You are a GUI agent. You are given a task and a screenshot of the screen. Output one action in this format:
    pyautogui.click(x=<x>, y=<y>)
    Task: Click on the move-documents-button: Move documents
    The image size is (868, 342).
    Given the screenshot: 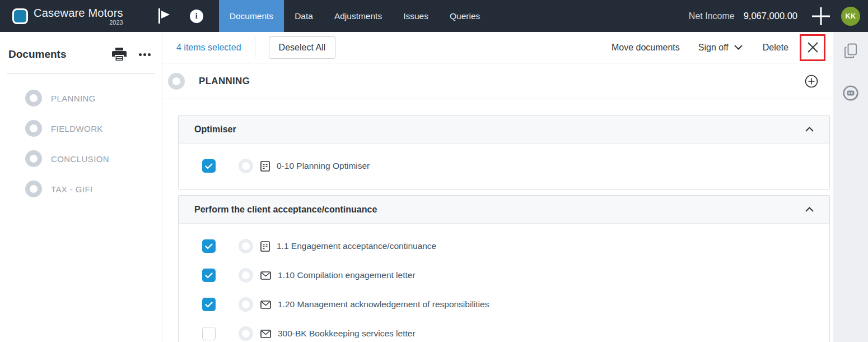 What is the action you would take?
    pyautogui.click(x=646, y=48)
    